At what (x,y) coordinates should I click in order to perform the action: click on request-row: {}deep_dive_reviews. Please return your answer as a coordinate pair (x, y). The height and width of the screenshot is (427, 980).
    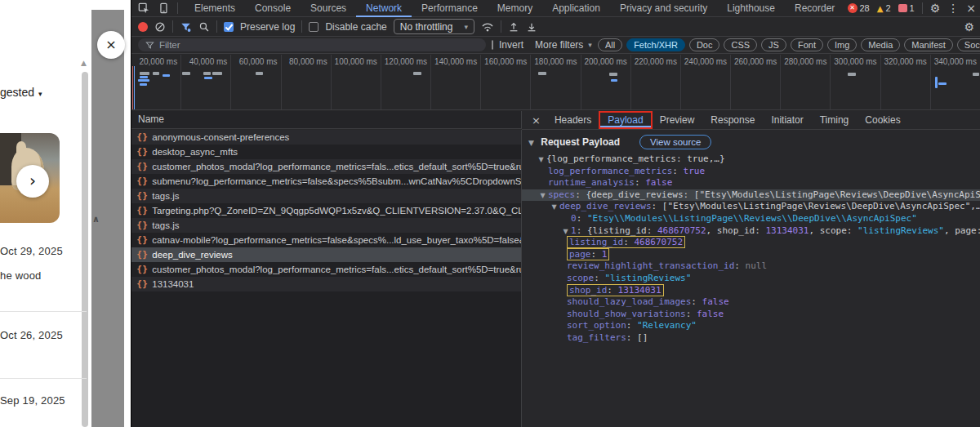
    Looking at the image, I should click on (327, 255).